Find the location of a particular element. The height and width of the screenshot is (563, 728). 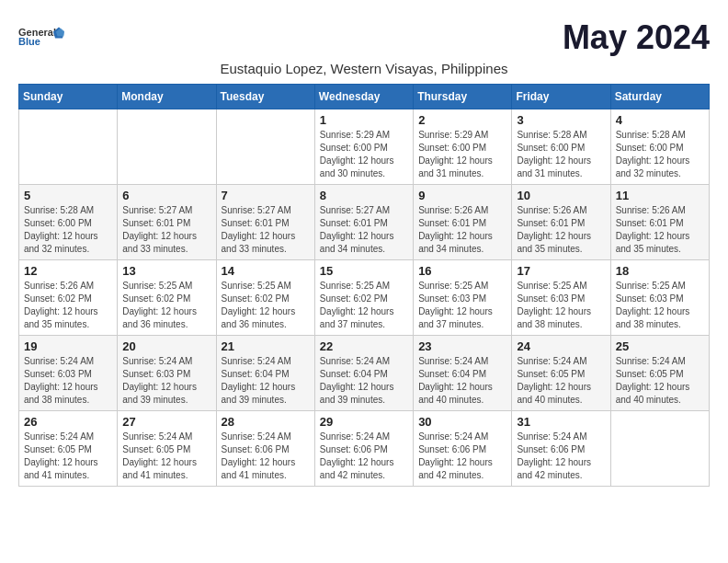

day-number: 19 is located at coordinates (68, 346).